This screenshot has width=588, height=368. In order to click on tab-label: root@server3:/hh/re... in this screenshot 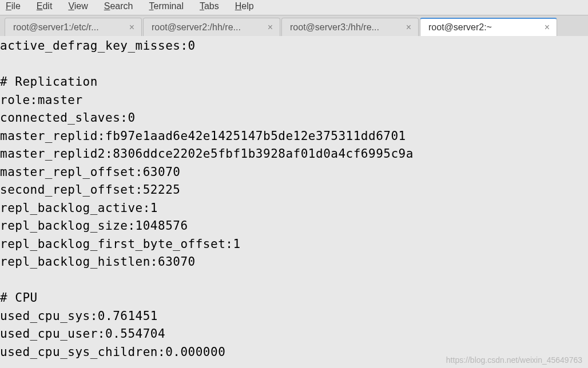, I will do `click(345, 27)`.